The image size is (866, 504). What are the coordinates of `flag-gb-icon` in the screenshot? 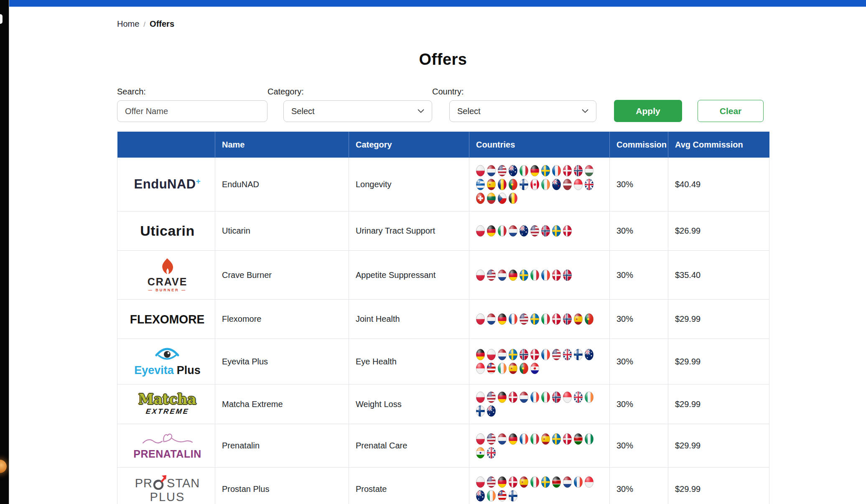 It's located at (589, 185).